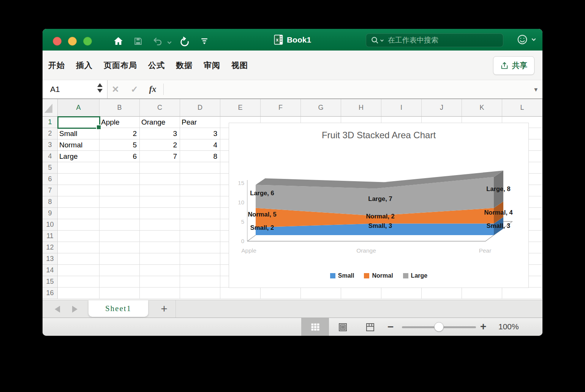 Image resolution: width=585 pixels, height=392 pixels. Describe the element at coordinates (281, 293) in the screenshot. I see `cell-F16` at that location.